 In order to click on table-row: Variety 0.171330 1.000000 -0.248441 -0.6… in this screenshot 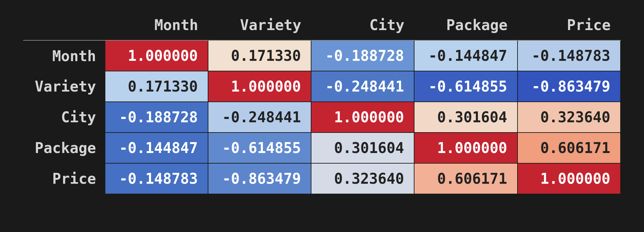, I will do `click(322, 87)`.